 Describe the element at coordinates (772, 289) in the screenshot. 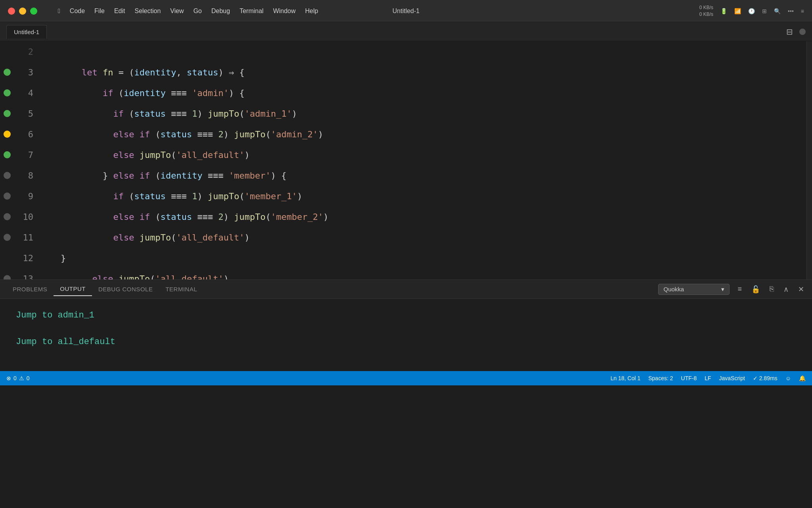

I see `copy-icon: ⎘` at that location.